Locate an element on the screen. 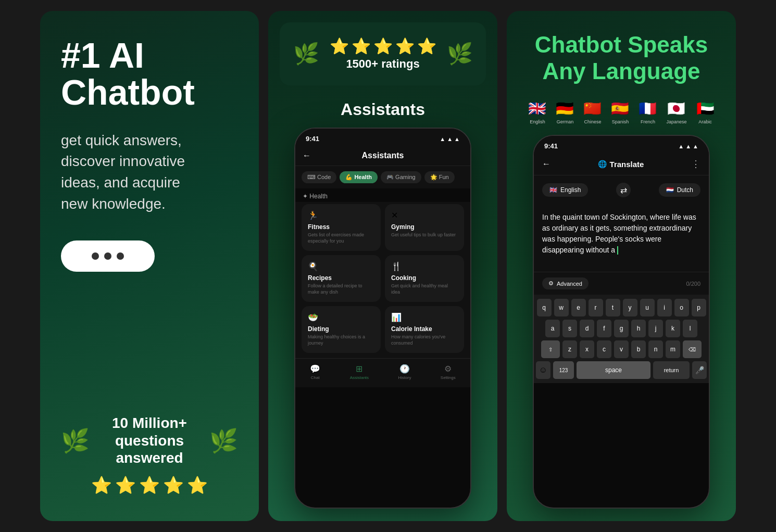 This screenshot has width=776, height=532. key-j: j is located at coordinates (656, 328).